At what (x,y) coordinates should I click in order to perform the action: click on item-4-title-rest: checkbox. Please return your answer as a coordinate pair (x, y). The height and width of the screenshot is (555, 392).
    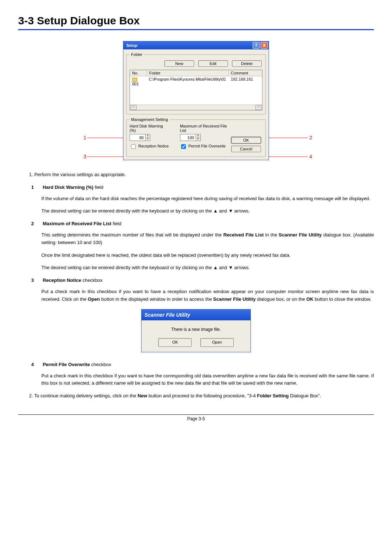
    Looking at the image, I should click on (101, 365).